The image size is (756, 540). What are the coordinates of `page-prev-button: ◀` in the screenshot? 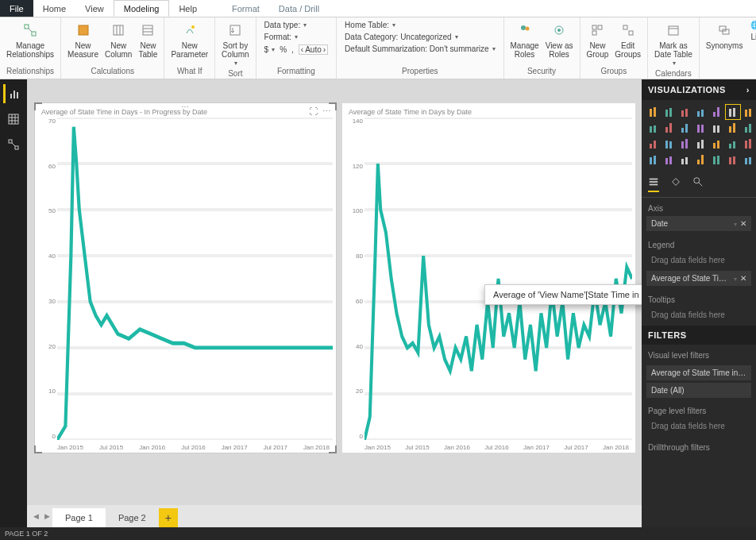 It's located at (36, 516).